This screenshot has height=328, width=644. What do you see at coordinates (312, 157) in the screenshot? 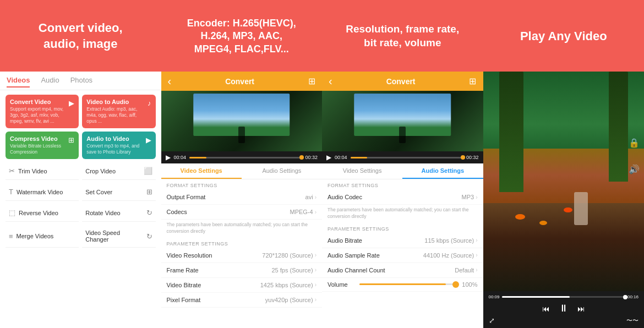
I see `time-end: 00:32` at bounding box center [312, 157].